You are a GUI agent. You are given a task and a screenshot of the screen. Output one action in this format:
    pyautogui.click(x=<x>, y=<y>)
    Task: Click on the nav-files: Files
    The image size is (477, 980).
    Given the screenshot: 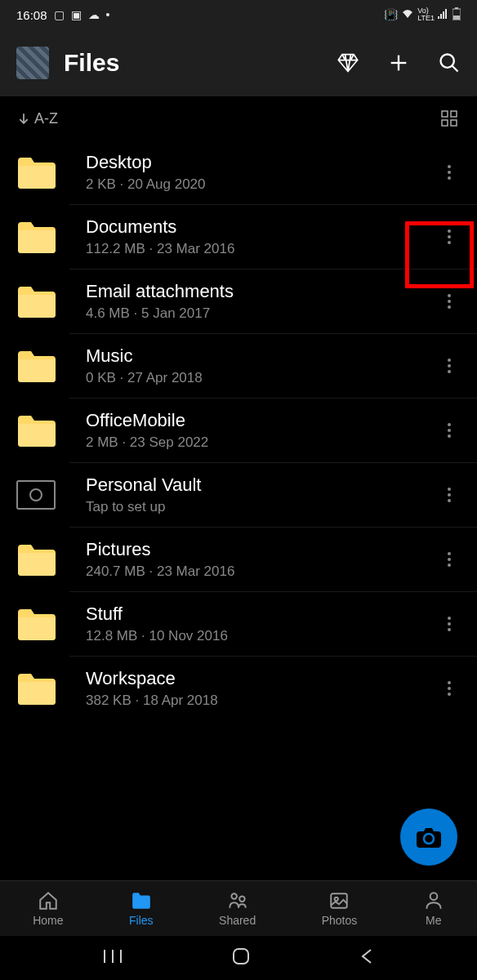 What is the action you would take?
    pyautogui.click(x=141, y=908)
    